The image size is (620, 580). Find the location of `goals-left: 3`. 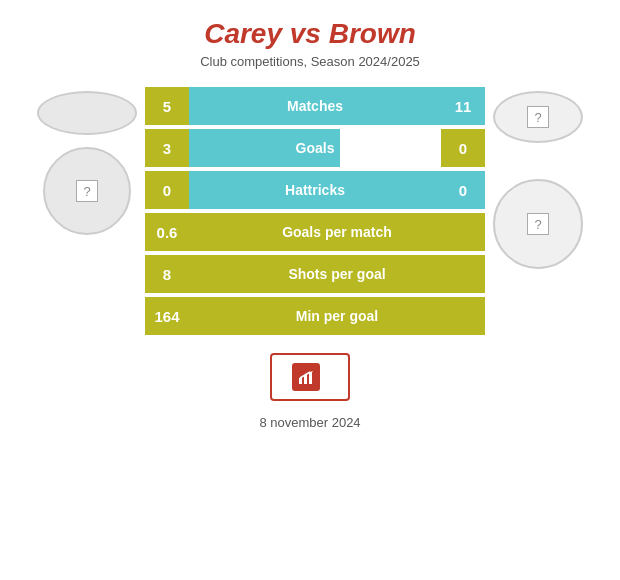

goals-left: 3 is located at coordinates (167, 148).